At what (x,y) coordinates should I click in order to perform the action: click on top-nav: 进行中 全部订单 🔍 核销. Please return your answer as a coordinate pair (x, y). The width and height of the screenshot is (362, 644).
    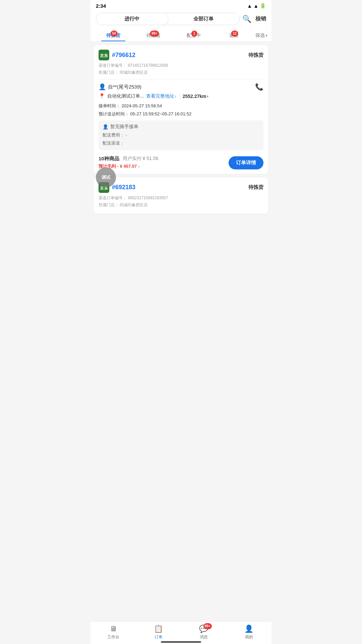
    Looking at the image, I should click on (181, 19).